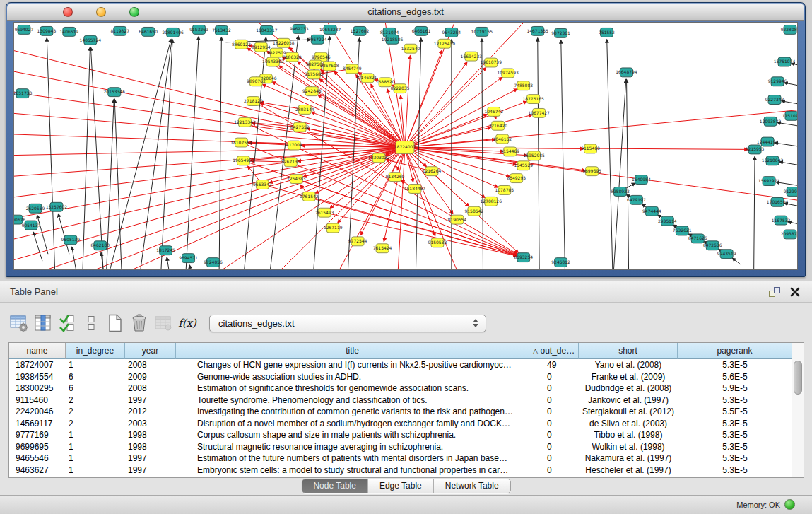  What do you see at coordinates (329, 66) in the screenshot?
I see `graph-node: 2867608` at bounding box center [329, 66].